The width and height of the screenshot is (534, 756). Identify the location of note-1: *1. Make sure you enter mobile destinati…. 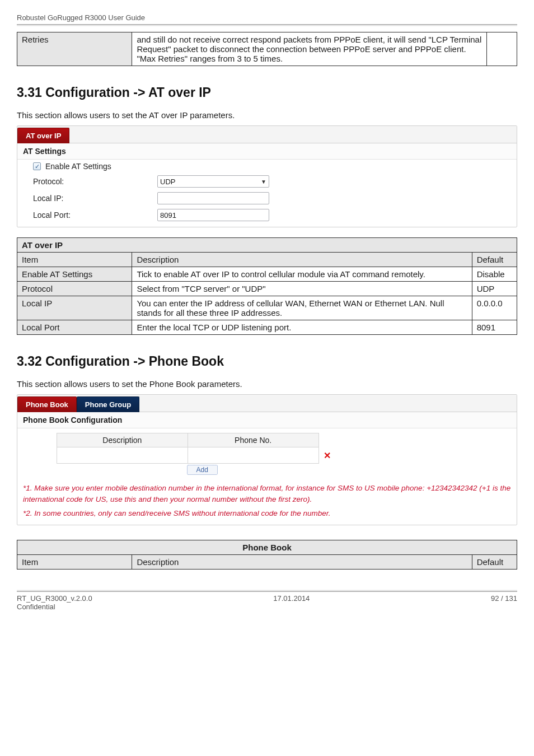
(267, 494).